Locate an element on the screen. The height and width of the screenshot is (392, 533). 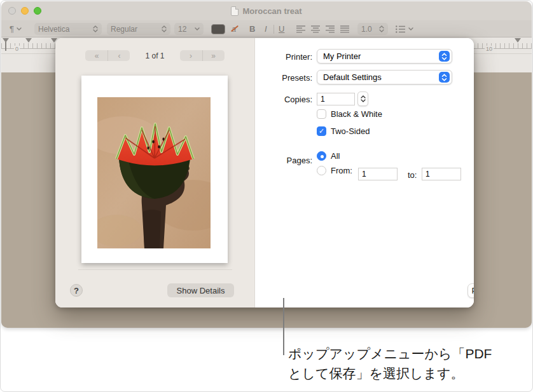
previous-page-button: ‹ is located at coordinates (118, 56).